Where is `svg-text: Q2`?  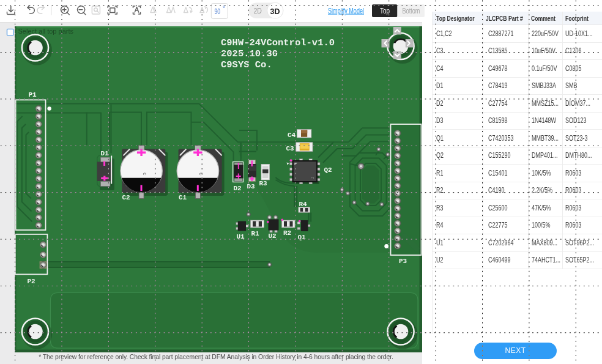 svg-text: Q2 is located at coordinates (328, 170).